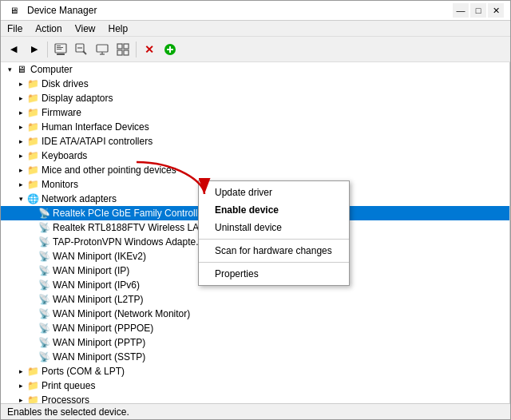 This screenshot has width=511, height=420. I want to click on menu-action: Action, so click(48, 29).